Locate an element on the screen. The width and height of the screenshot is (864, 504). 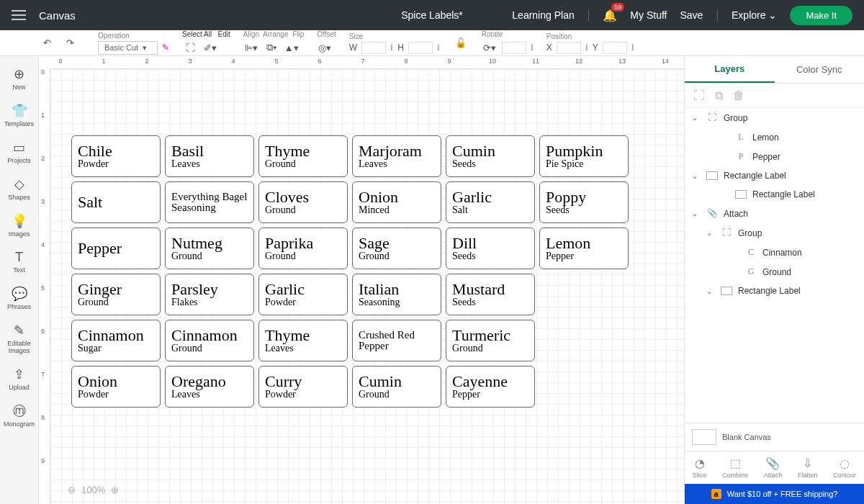
spice-label: PoppySeeds is located at coordinates (584, 202).